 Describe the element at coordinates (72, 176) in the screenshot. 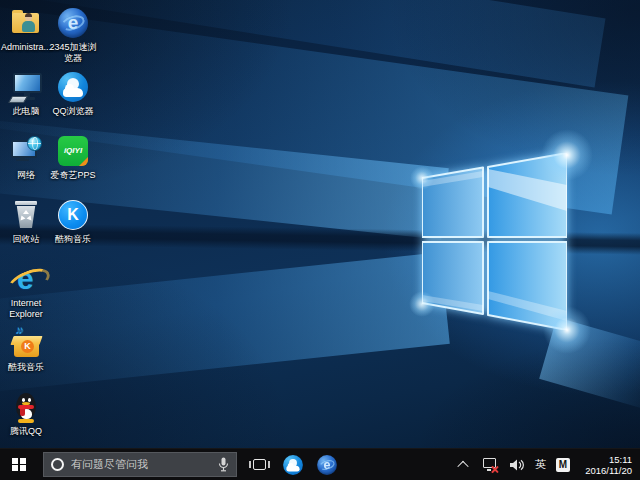

I see `icon-label: 爱奇艺PPS` at that location.